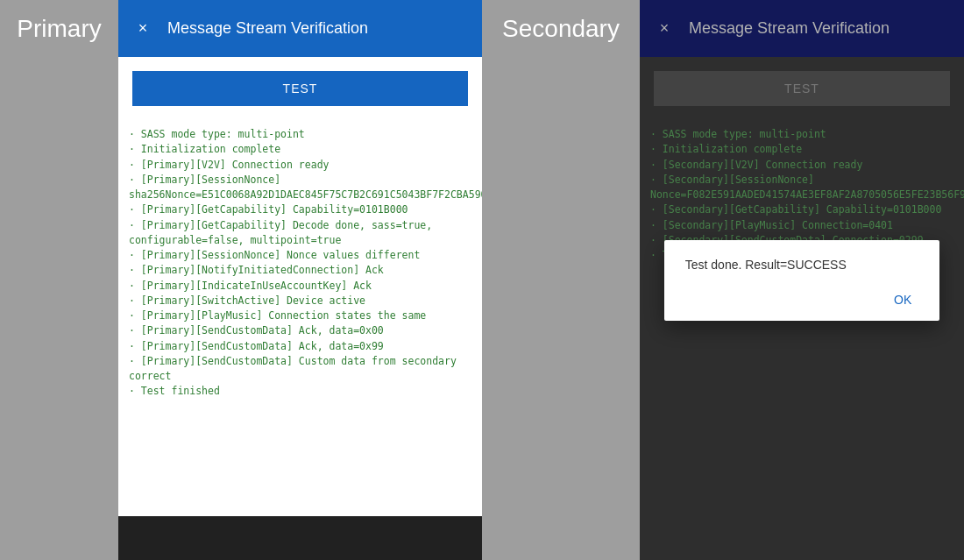 The width and height of the screenshot is (964, 560). I want to click on left-test-button-container: TEST, so click(300, 89).